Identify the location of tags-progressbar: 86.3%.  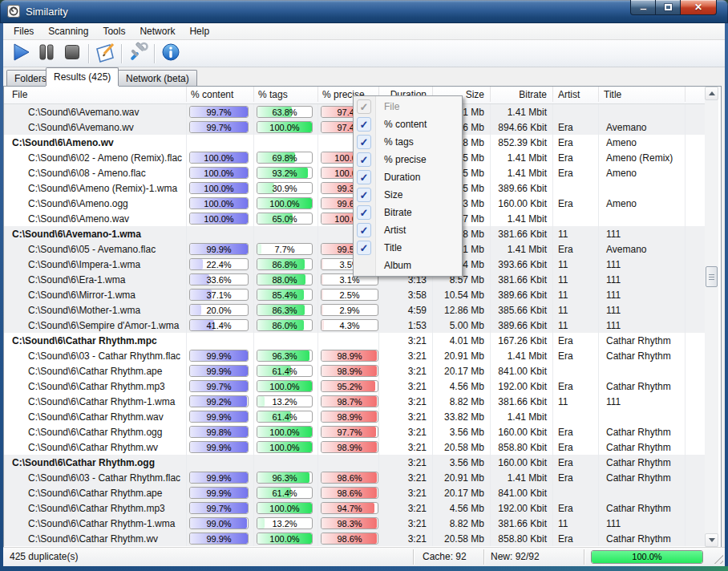
(285, 310).